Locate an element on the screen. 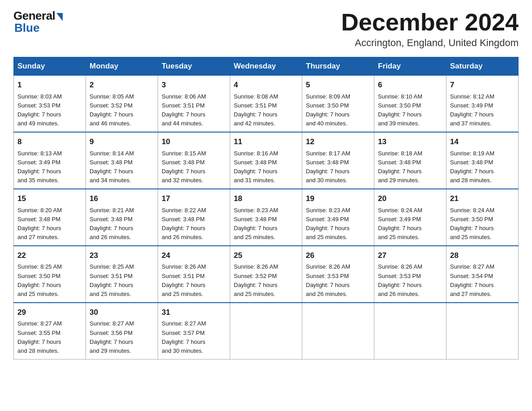 This screenshot has height=411, width=532. day-info: Sunset: 3:54 PM is located at coordinates (482, 276).